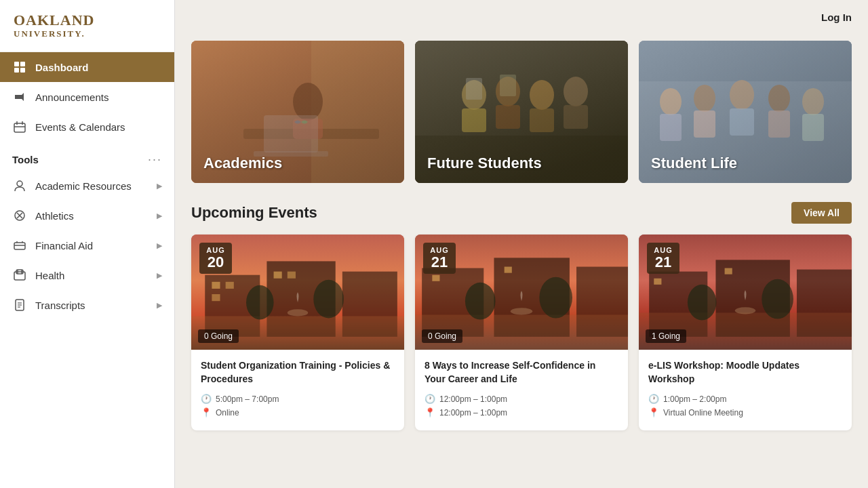 The image size is (868, 488). What do you see at coordinates (439, 258) in the screenshot?
I see `event-2-date-badge: AUG 21` at bounding box center [439, 258].